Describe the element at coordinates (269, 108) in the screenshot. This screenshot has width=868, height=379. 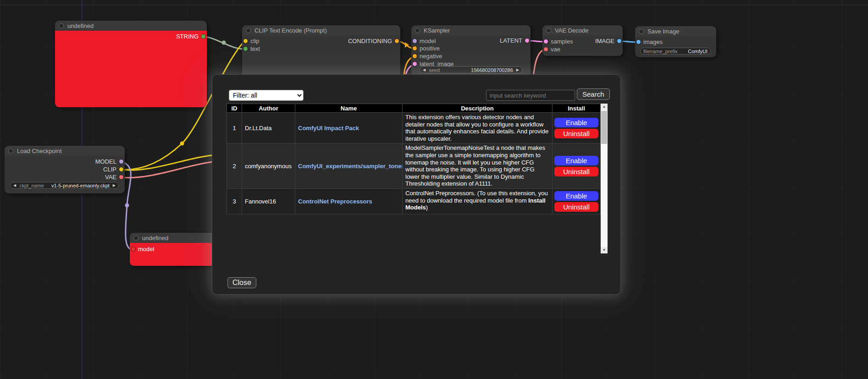
I see `col-header-author: Author` at that location.